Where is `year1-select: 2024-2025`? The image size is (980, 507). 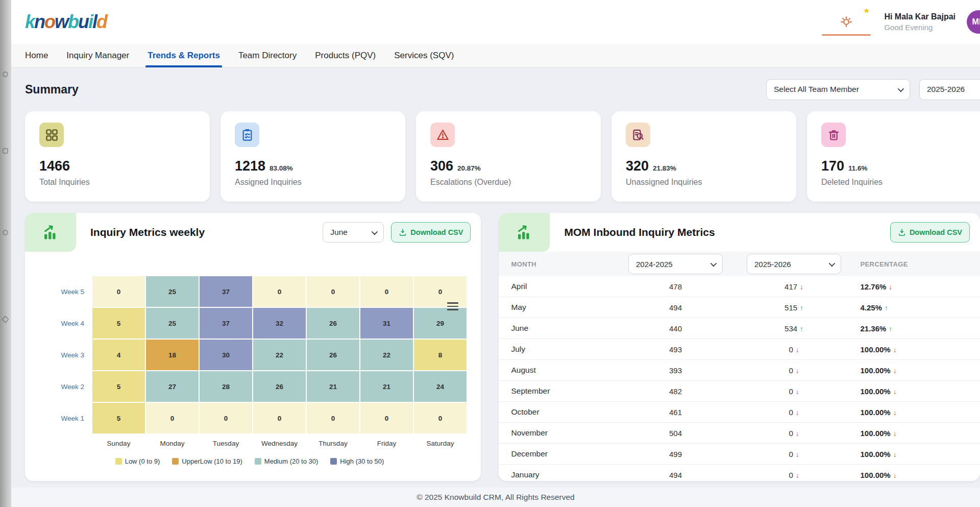
year1-select: 2024-2025 is located at coordinates (676, 264).